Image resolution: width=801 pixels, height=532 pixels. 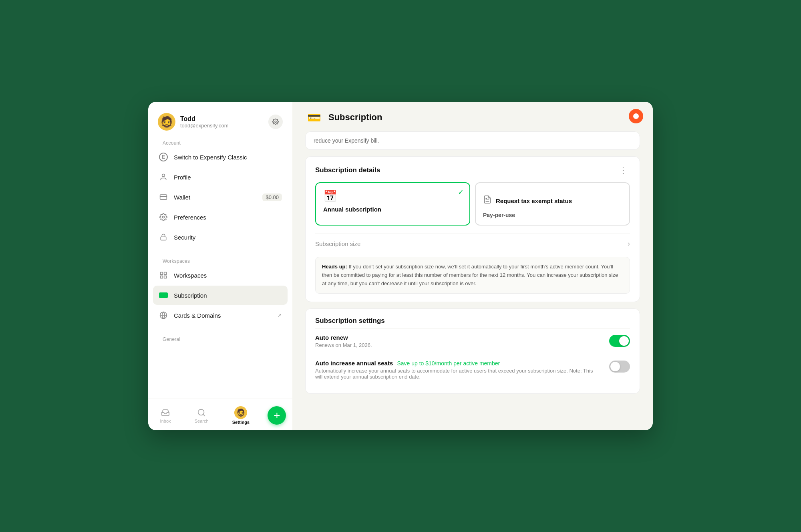 I want to click on sidebar-item-cards-domains: Cards & Domains ↗, so click(x=220, y=315).